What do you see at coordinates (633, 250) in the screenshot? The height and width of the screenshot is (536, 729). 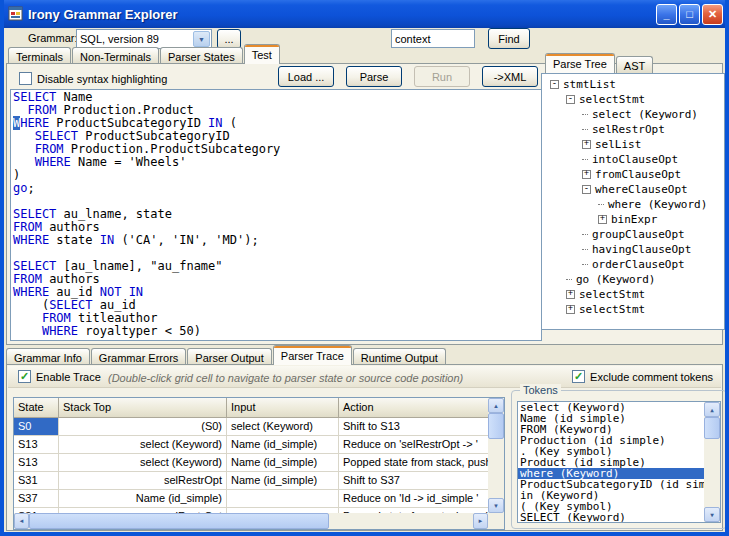 I see `tree-node: havingClauseOpt` at bounding box center [633, 250].